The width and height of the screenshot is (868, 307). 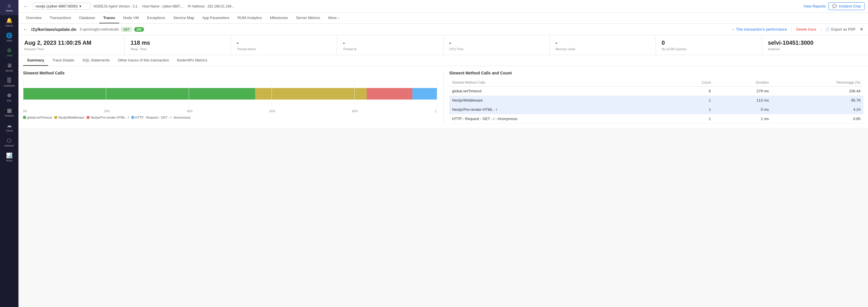 What do you see at coordinates (9, 51) in the screenshot?
I see `apm-icon: ⚙` at bounding box center [9, 51].